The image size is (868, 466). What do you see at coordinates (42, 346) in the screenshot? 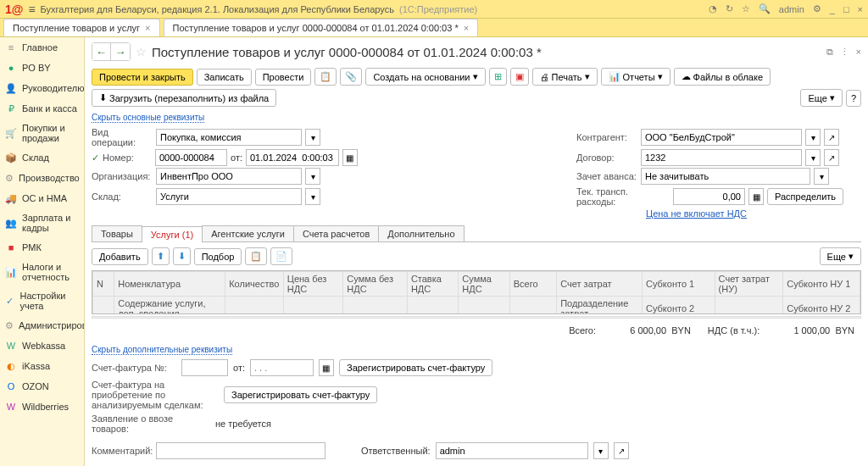
I see `sidebar-item: WWebkassa` at bounding box center [42, 346].